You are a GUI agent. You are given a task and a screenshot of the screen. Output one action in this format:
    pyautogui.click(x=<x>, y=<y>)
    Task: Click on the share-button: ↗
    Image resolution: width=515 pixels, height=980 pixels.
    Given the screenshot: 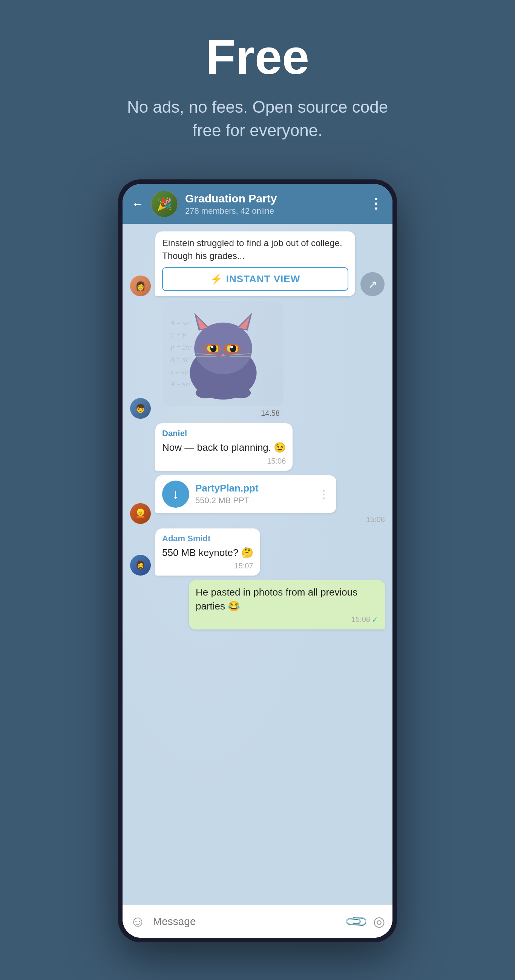 What is the action you would take?
    pyautogui.click(x=372, y=284)
    